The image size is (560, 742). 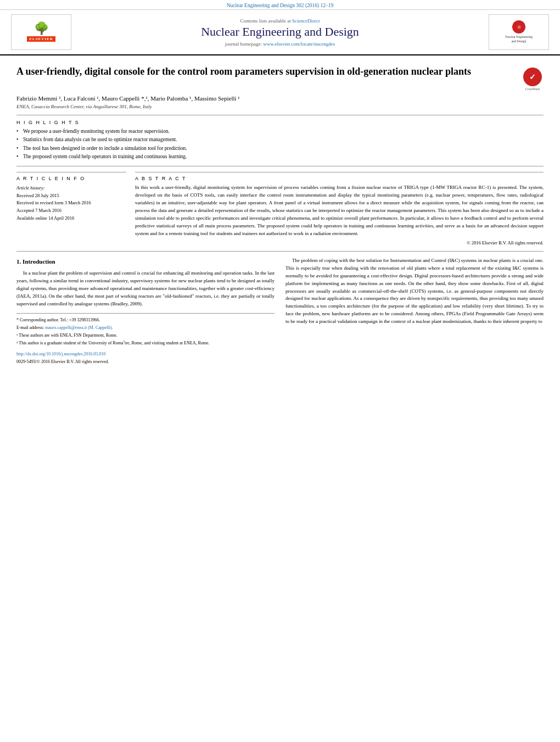 What do you see at coordinates (339, 178) in the screenshot?
I see `abstract-label: A B S T R A C T` at bounding box center [339, 178].